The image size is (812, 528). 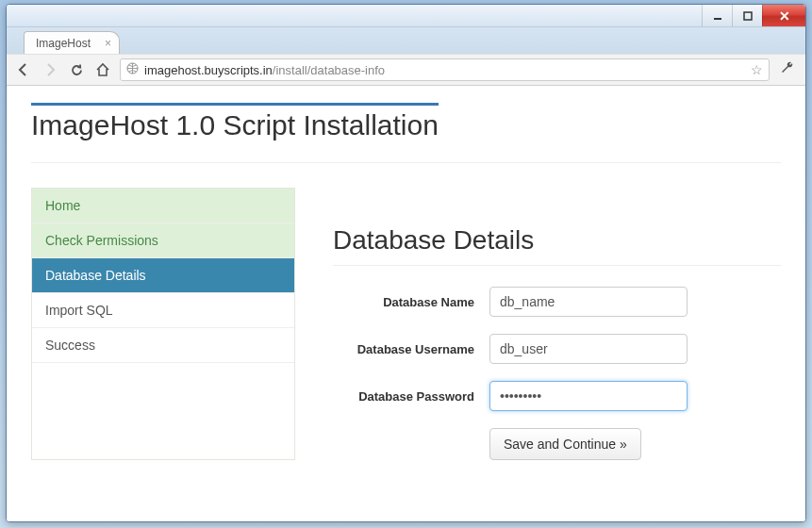 I want to click on tab-title: ImageHost, so click(x=63, y=43).